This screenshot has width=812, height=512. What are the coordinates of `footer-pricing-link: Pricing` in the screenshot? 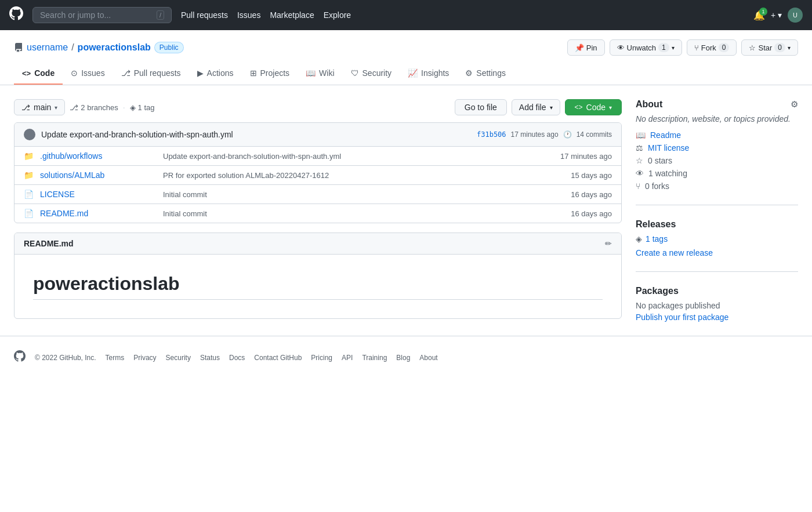 It's located at (321, 358).